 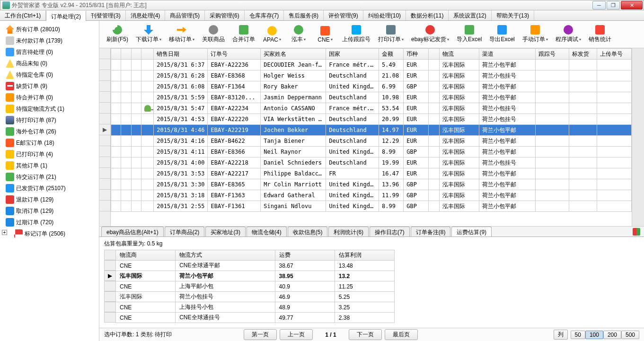 What do you see at coordinates (600, 35) in the screenshot?
I see `toolbar-button: 销售统计` at bounding box center [600, 35].